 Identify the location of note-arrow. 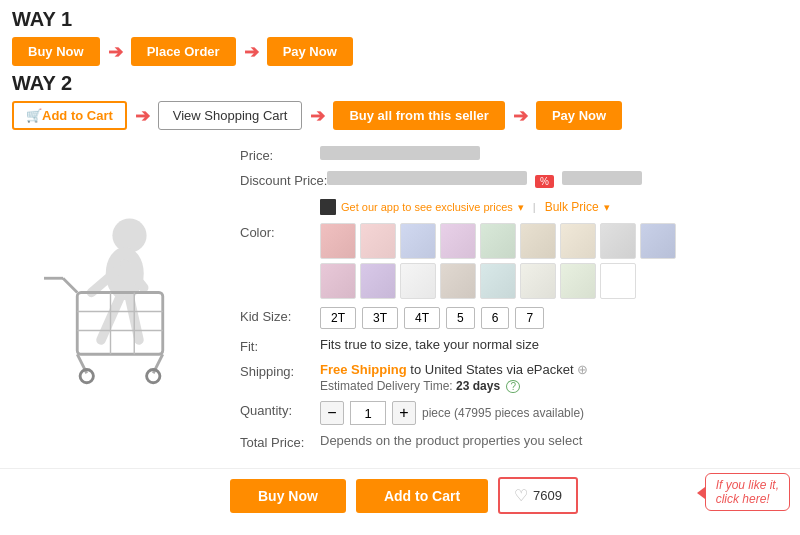
(701, 493).